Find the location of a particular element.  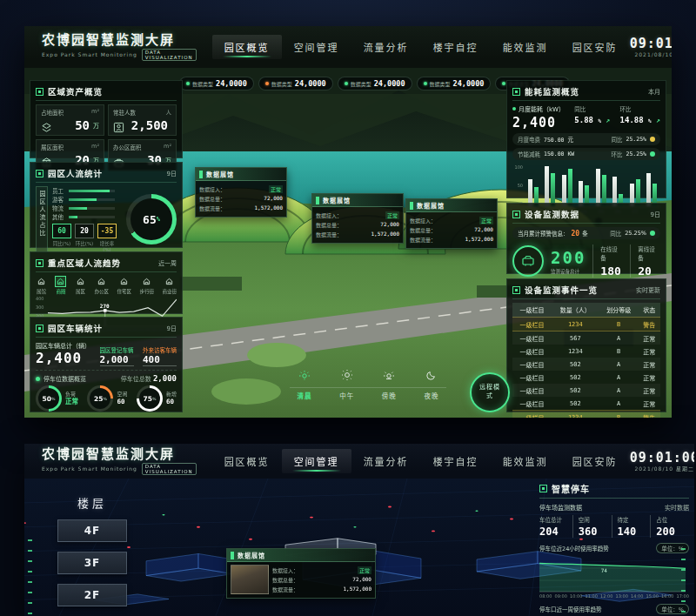

x-tick-label: 15:00 is located at coordinates (652, 596).